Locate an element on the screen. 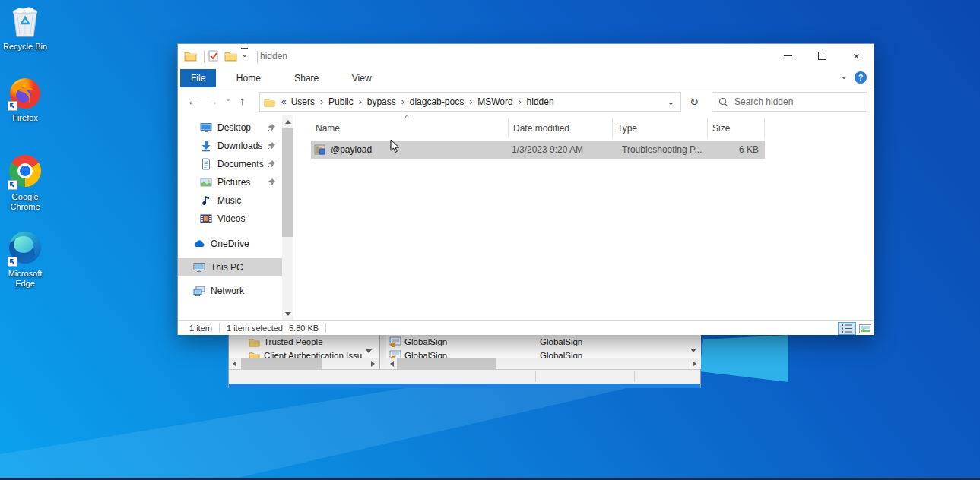 The image size is (980, 480). breadcrumb-diagcab-pocs: diagcab-pocs is located at coordinates (436, 102).